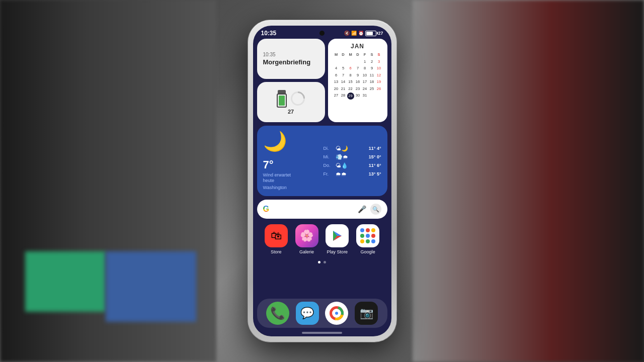 Image resolution: width=644 pixels, height=362 pixels. I want to click on bg-green-box, so click(65, 282).